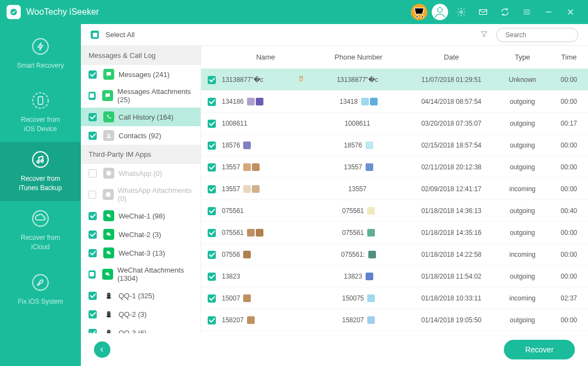 This screenshot has height=366, width=588. I want to click on tree-item: WeChat Attachments (1304), so click(141, 274).